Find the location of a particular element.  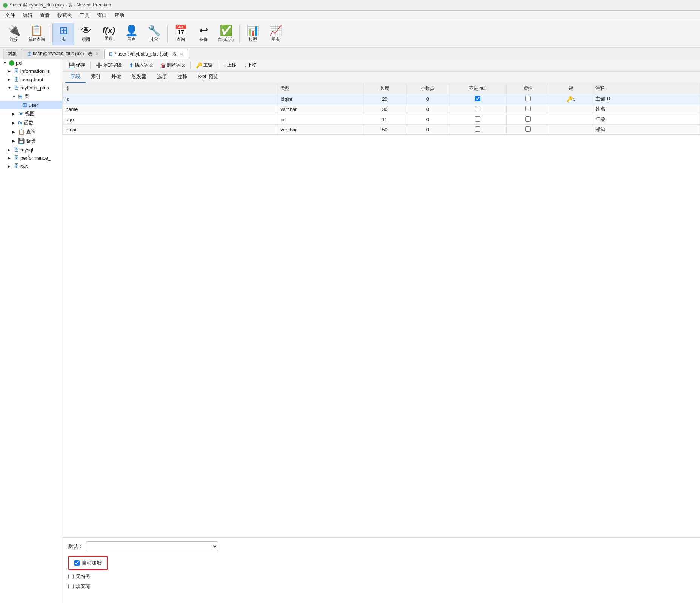

toolbar-query: 📅 查询 is located at coordinates (181, 34).